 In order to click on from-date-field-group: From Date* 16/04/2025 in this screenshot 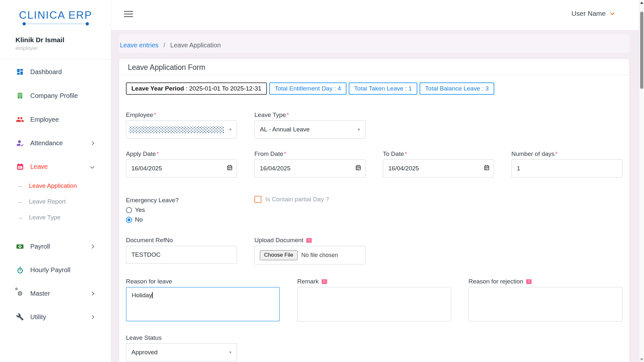, I will do `click(310, 164)`.